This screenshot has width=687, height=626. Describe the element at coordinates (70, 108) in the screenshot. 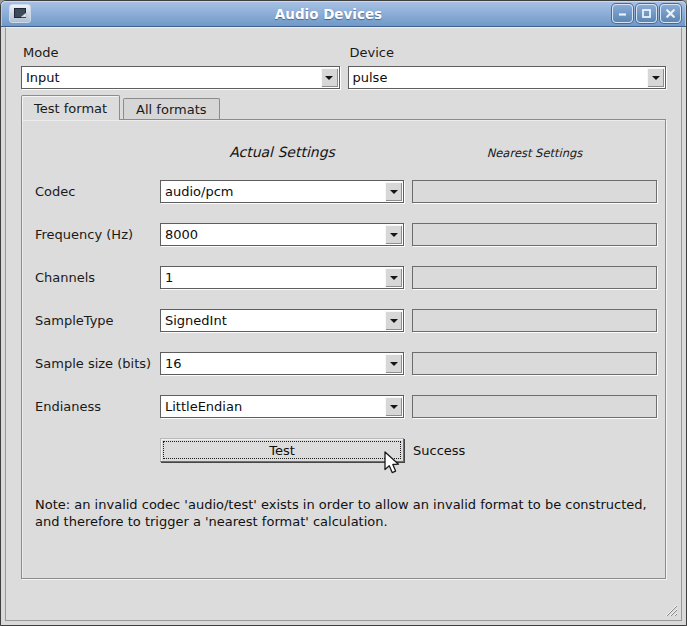

I see `tab-test-format: Test format` at that location.